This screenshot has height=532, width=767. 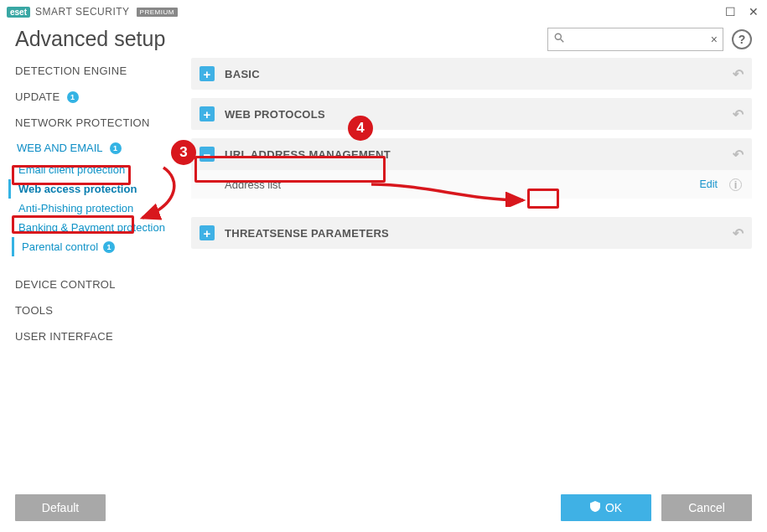 What do you see at coordinates (275, 114) in the screenshot?
I see `section-title: WEB PROTOCOLS` at bounding box center [275, 114].